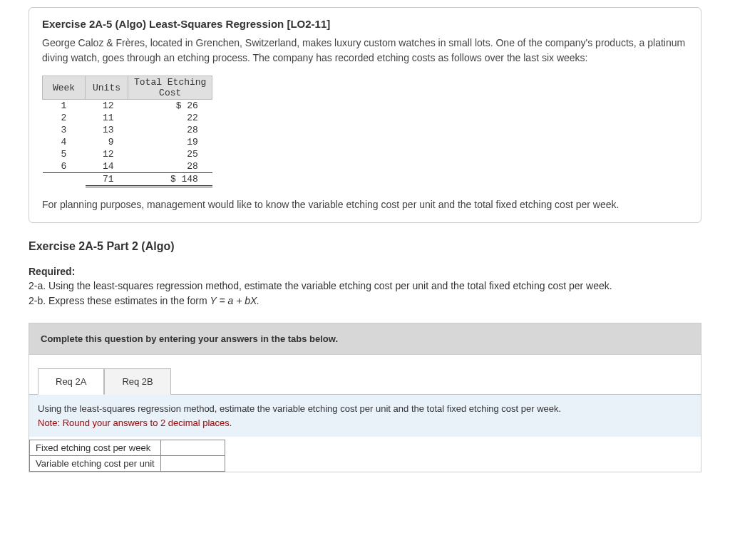  Describe the element at coordinates (128, 464) in the screenshot. I see `answer-row-variable: Variable etching cost per unit` at that location.